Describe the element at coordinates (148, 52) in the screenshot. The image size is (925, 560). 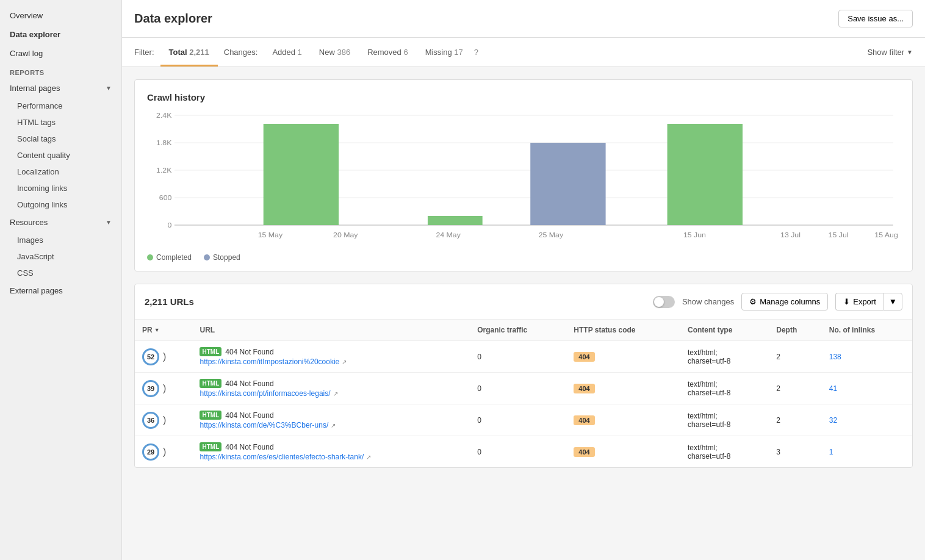
I see `filter-label: Filter:` at that location.